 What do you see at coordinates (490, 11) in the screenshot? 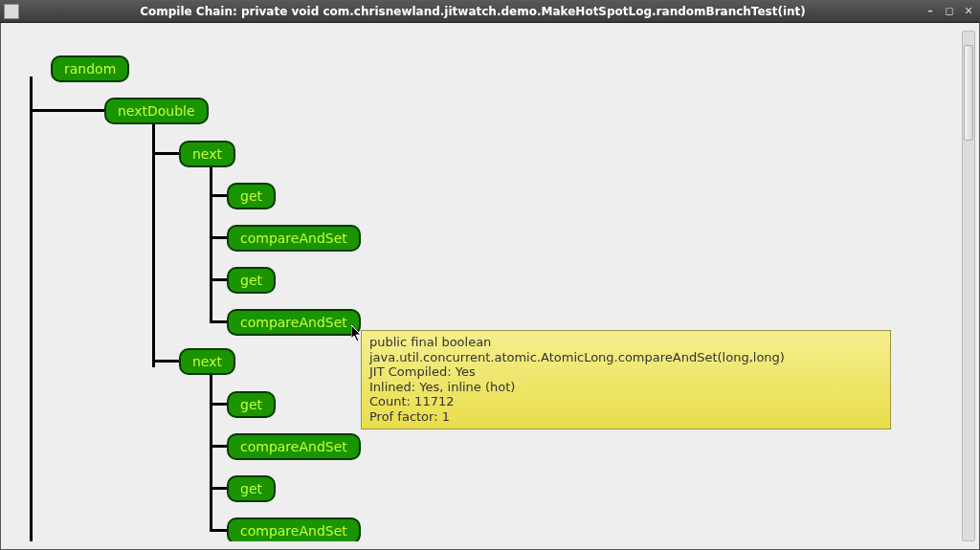
I see `window-titlebar: Compile Chain: private void com.chrisnew…` at bounding box center [490, 11].